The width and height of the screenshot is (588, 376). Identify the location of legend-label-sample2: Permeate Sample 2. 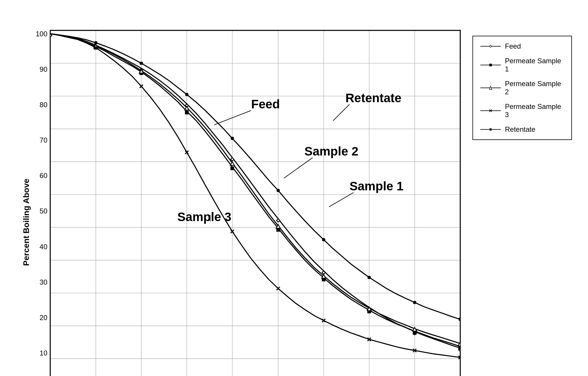
(534, 88).